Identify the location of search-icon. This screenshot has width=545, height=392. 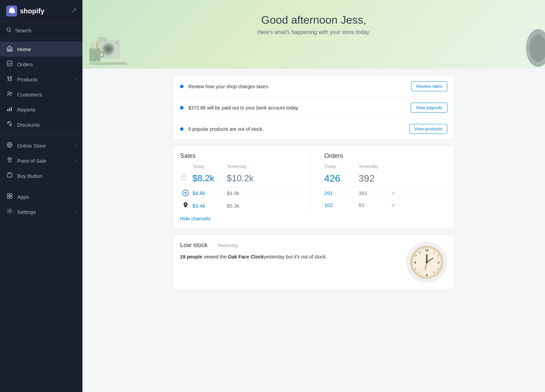
(9, 30).